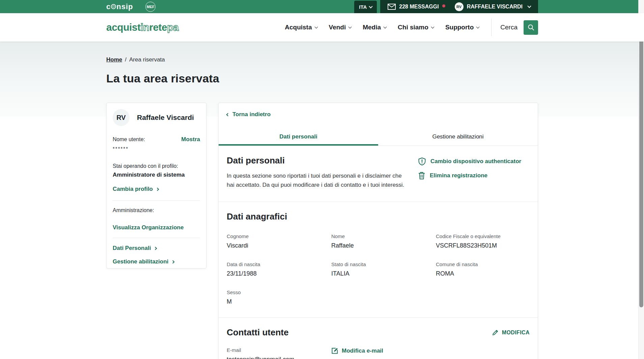 The width and height of the screenshot is (644, 359). Describe the element at coordinates (511, 333) in the screenshot. I see `modify-contacts-button: MODIFICA` at that location.